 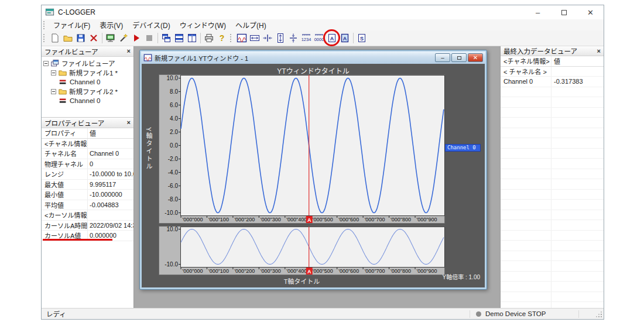 I want to click on cascade-windows-icon, so click(x=166, y=38).